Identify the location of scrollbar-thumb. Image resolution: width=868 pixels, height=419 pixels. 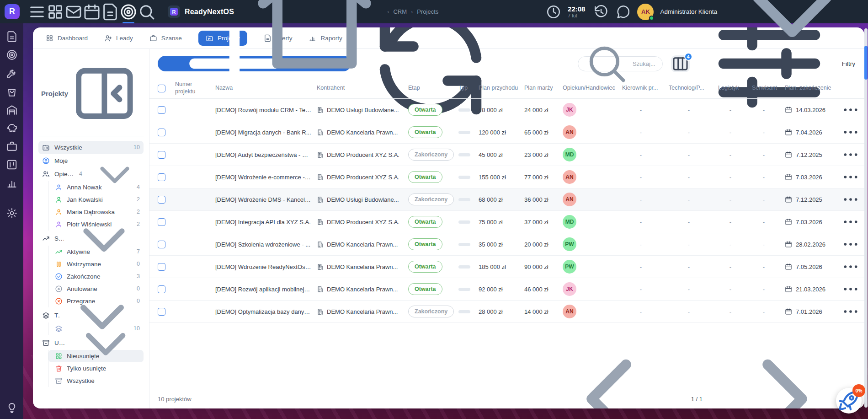
(866, 63).